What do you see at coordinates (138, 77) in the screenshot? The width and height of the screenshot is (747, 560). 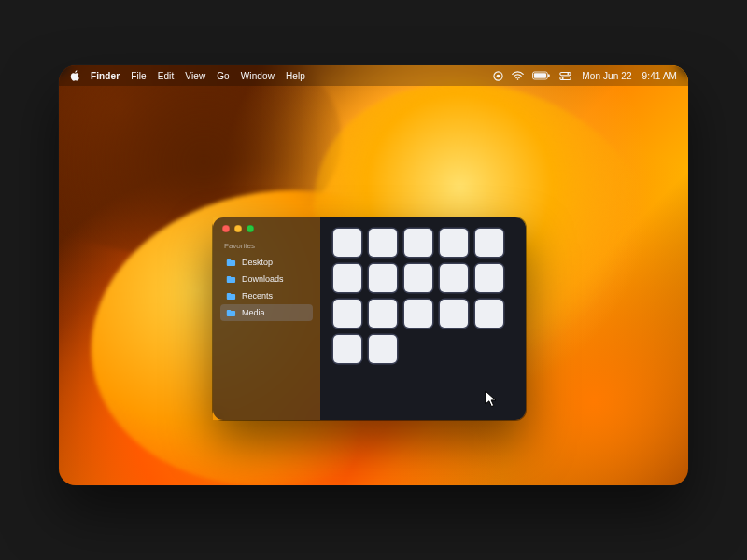 I see `menubar-item-file: File` at bounding box center [138, 77].